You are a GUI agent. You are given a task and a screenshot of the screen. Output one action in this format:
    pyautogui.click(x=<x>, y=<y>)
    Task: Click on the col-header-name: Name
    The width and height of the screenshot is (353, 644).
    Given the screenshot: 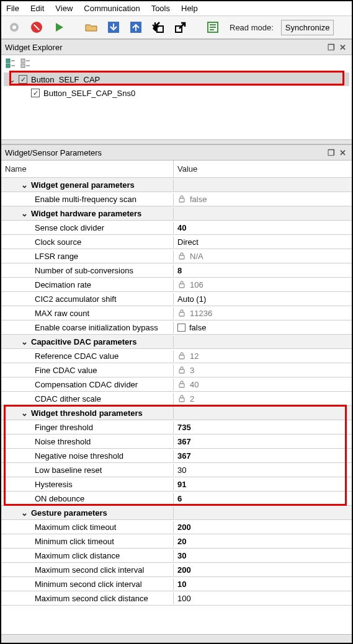 What is the action you would take?
    pyautogui.click(x=87, y=169)
    